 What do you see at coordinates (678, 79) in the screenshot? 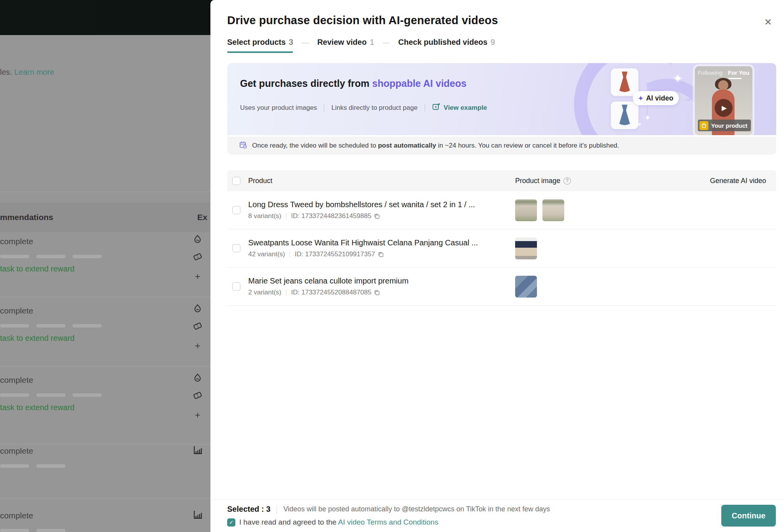
I see `sparkle-icon: ✦` at bounding box center [678, 79].